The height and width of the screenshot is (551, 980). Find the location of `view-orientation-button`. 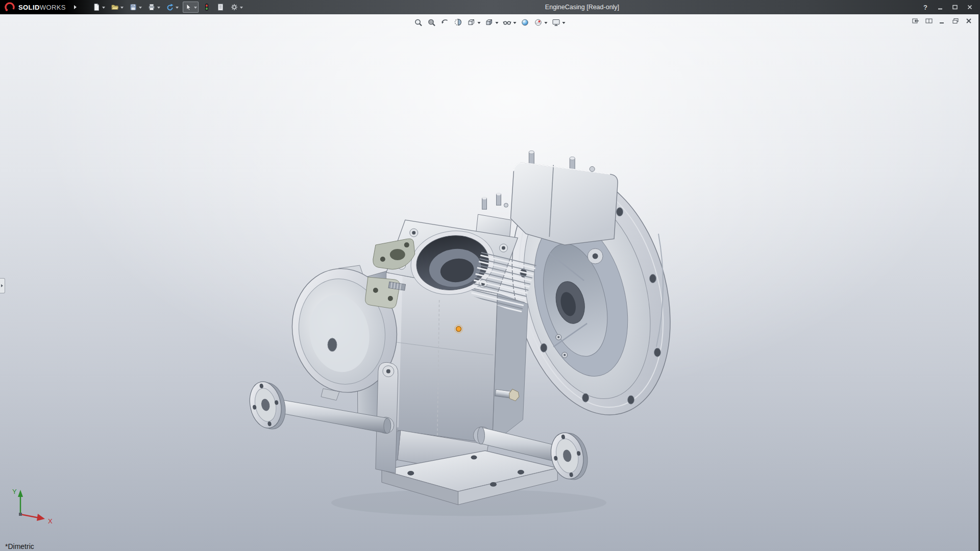

view-orientation-button is located at coordinates (474, 22).